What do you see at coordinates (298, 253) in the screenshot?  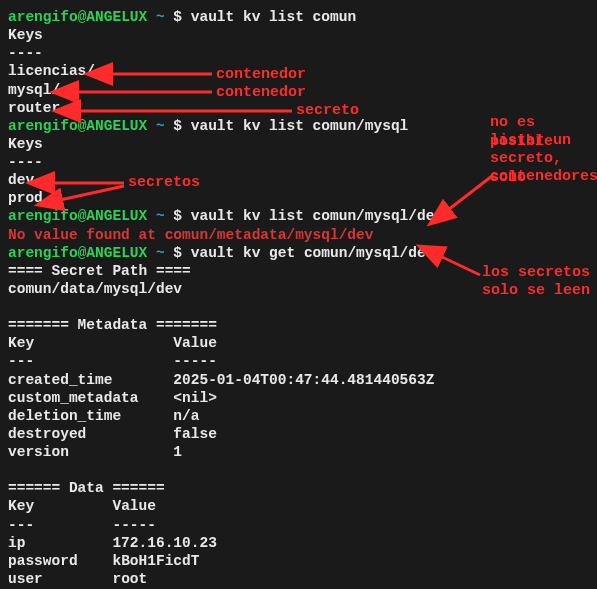 I see `prompt-line-4: arengifo@ANGELUX ~ $ vault kv get comun/…` at bounding box center [298, 253].